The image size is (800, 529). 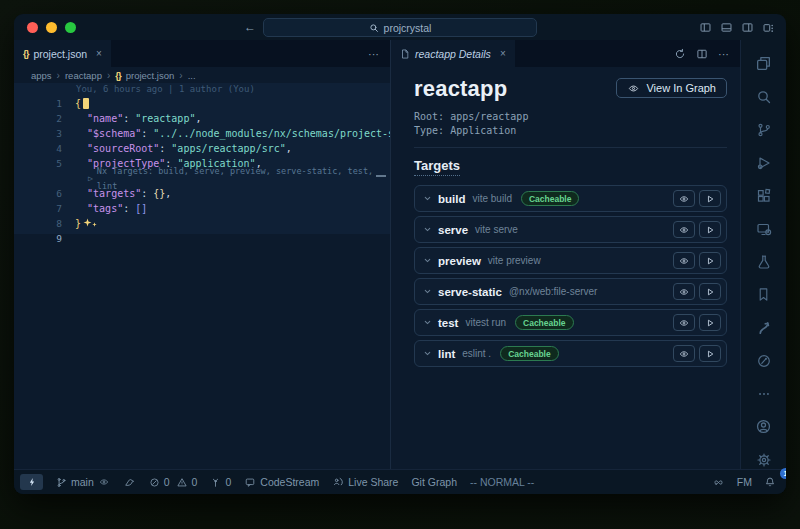 I want to click on source-control-icon, so click(x=764, y=130).